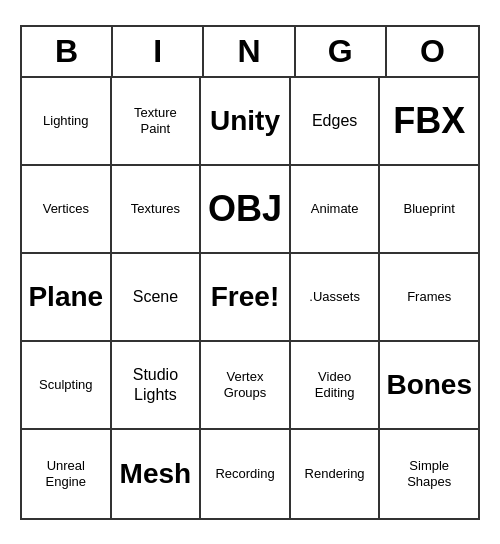  What do you see at coordinates (429, 474) in the screenshot?
I see `bingo-cell-text: Simple Shapes` at bounding box center [429, 474].